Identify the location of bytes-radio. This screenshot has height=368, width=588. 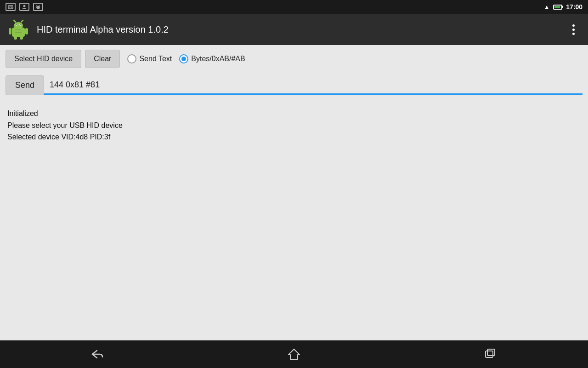
(184, 59).